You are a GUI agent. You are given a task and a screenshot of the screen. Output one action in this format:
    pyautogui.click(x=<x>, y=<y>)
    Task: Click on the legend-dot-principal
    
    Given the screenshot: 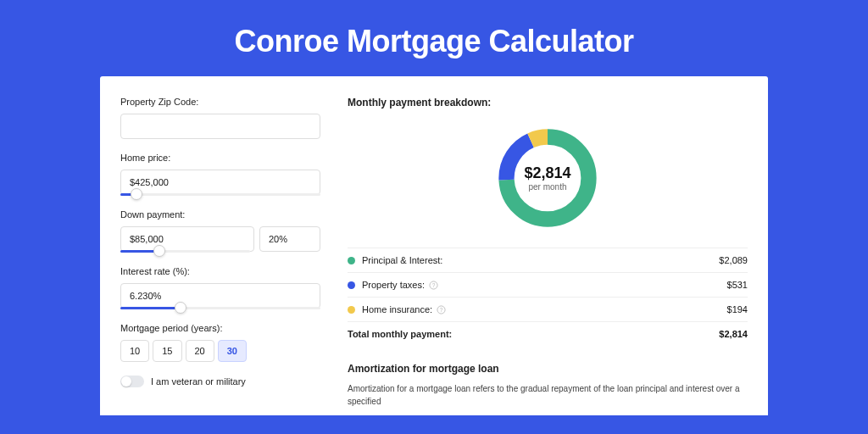 What is the action you would take?
    pyautogui.click(x=351, y=261)
    